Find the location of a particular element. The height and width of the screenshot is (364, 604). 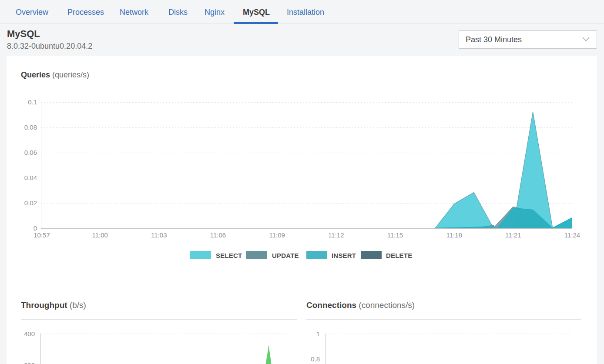

svg-text: 0.06 is located at coordinates (30, 152).